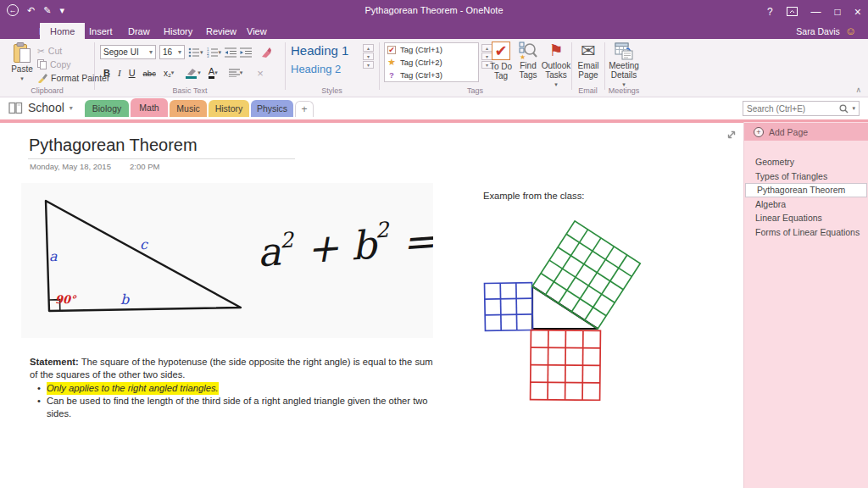 This screenshot has width=868, height=488. Describe the element at coordinates (236, 388) in the screenshot. I see `list-item: • Only applies to the right angled trian…` at that location.